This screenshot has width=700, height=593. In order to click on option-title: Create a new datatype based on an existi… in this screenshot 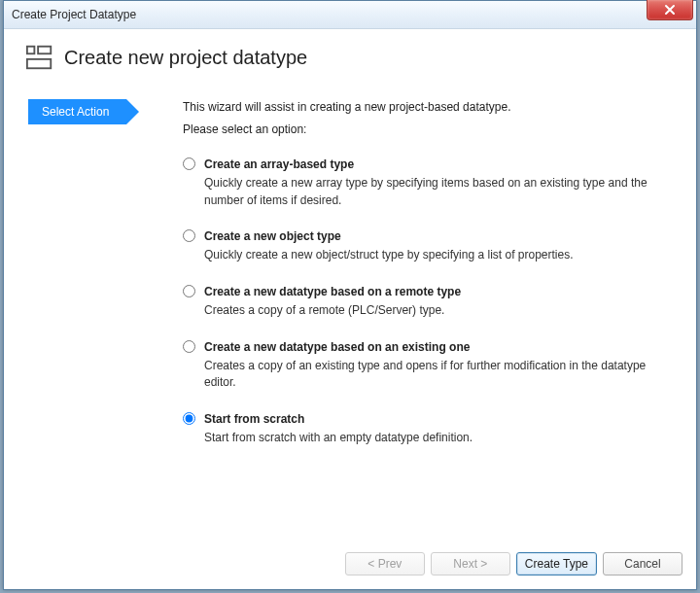, I will do `click(436, 348)`.